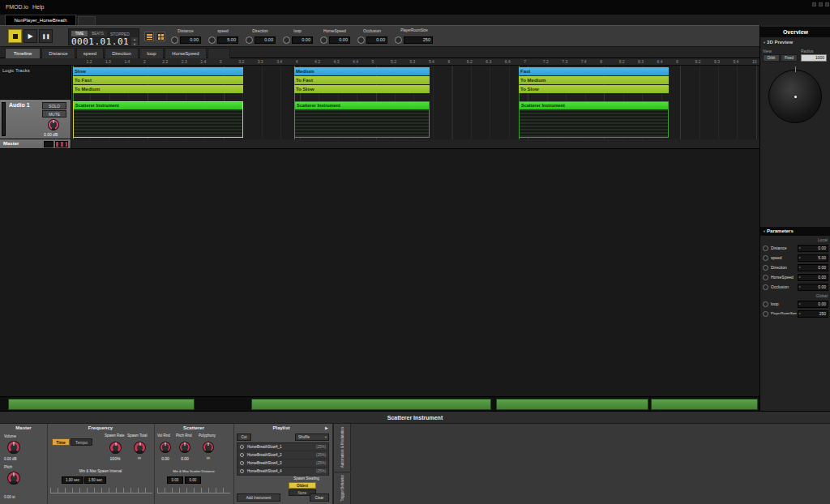  Describe the element at coordinates (36, 144) in the screenshot. I see `master-track-header: Master` at that location.